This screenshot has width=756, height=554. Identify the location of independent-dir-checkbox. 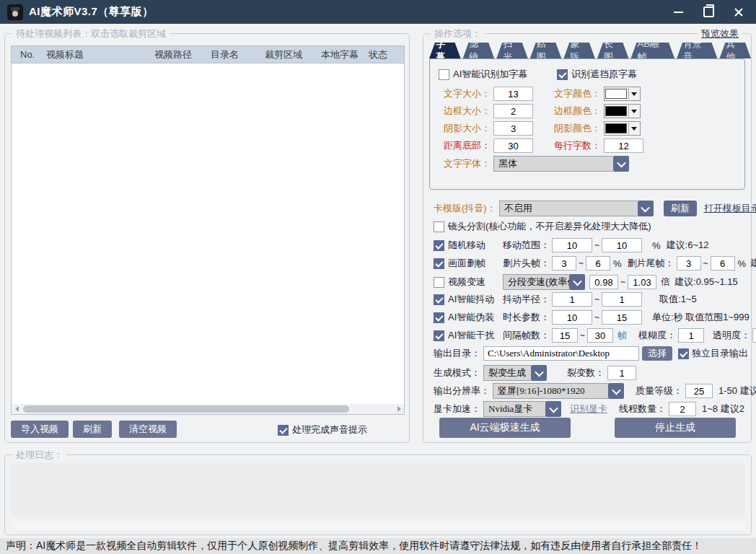
(684, 353).